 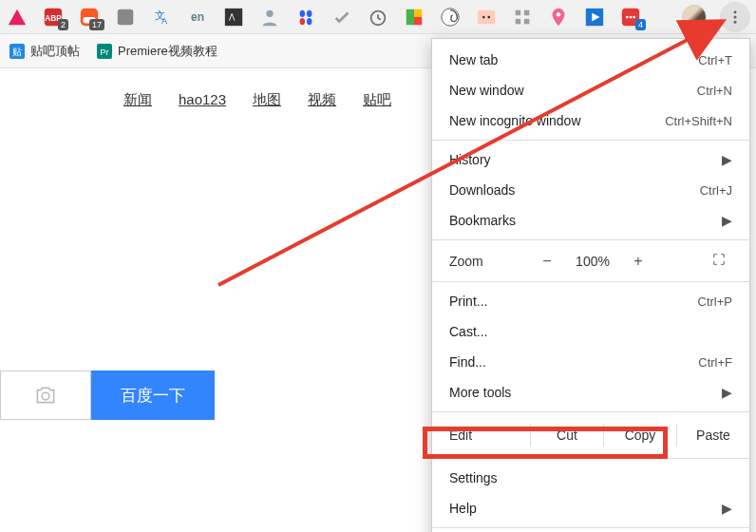 What do you see at coordinates (591, 508) in the screenshot?
I see `menu-help: Help ▶` at bounding box center [591, 508].